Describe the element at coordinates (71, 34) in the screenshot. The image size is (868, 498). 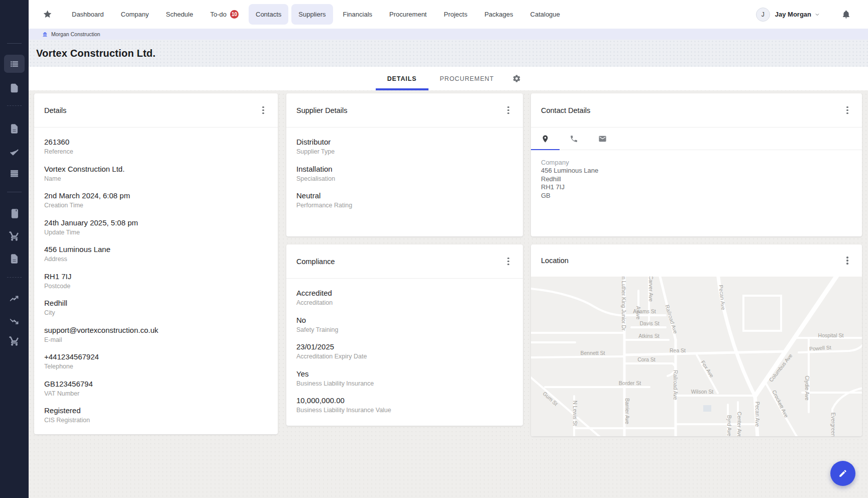
I see `breadcrumb: Morgan Construction` at that location.